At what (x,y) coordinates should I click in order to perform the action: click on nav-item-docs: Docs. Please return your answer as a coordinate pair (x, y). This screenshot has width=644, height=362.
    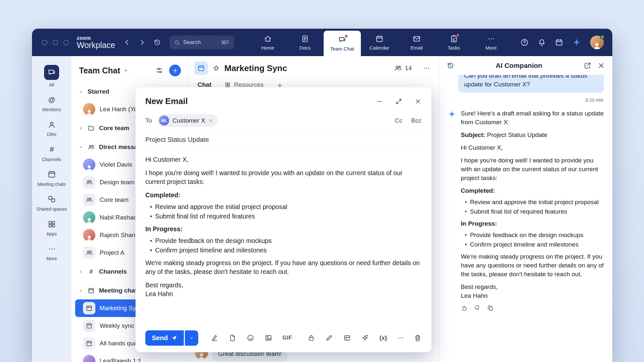
    Looking at the image, I should click on (305, 42).